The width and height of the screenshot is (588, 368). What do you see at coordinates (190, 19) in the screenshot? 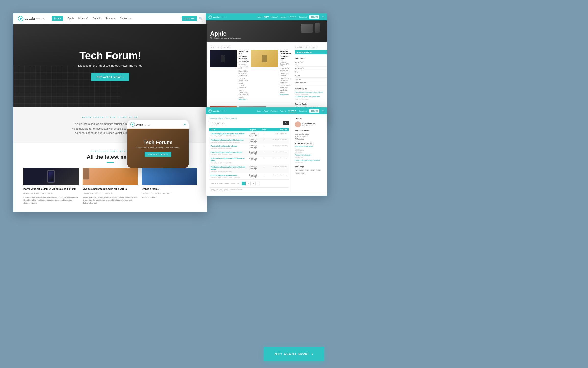
I see `nav-join-button: JOIN US` at bounding box center [190, 19].